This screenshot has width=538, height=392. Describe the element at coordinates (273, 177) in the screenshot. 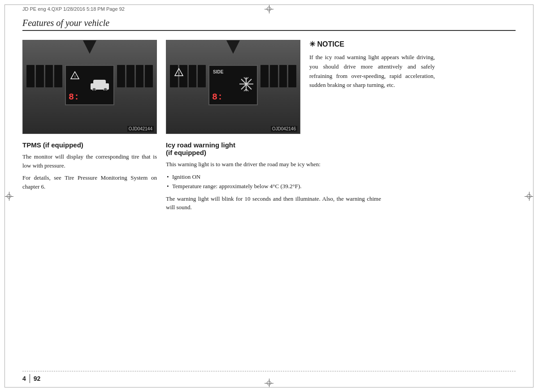

I see `icy-road-bullet-1: Ignition ON` at that location.